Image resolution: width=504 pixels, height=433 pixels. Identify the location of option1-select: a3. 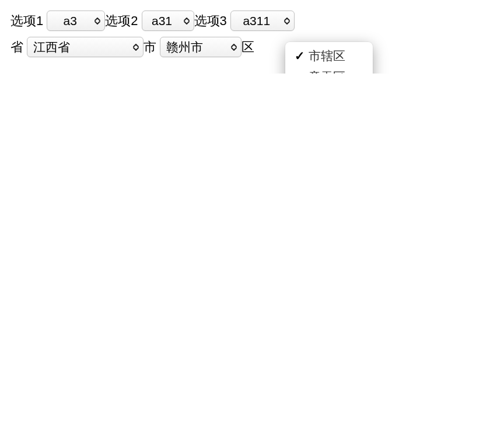
(76, 21).